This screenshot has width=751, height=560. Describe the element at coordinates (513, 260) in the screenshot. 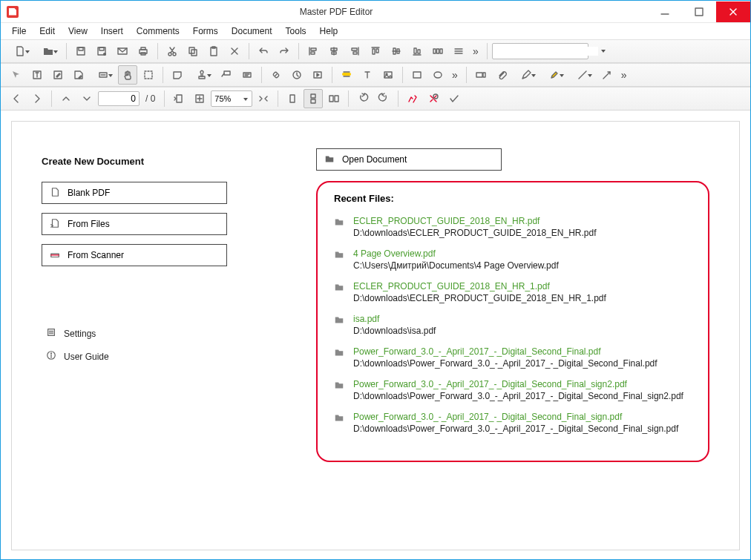

I see `recent-file-item: 4 Page Overview.pdfC:\Users\Дмитрий\Docu…` at that location.